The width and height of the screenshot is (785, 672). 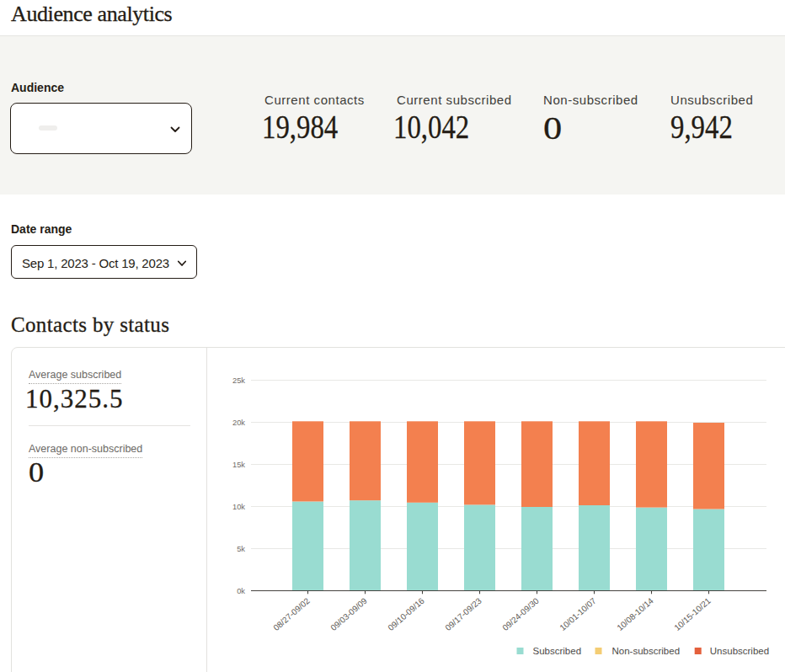 What do you see at coordinates (578, 614) in the screenshot?
I see `svg-text: 10/01-10/07` at bounding box center [578, 614].